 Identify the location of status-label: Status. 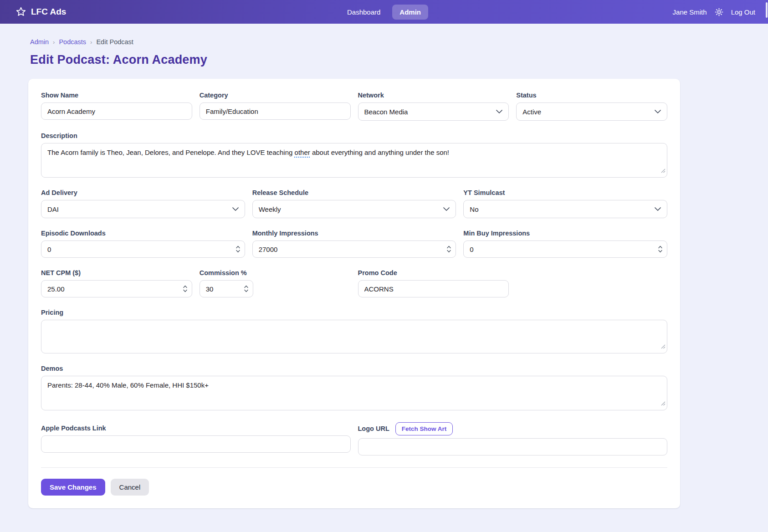
(592, 95).